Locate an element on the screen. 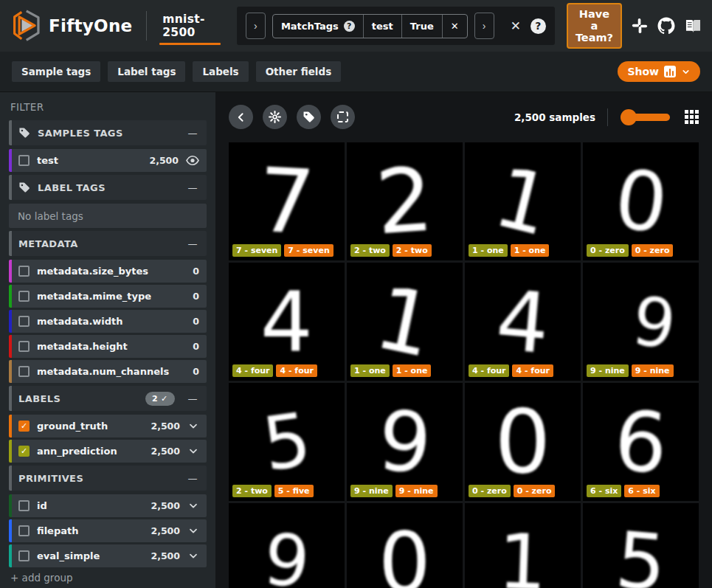 This screenshot has height=588, width=712. sample-cell-4: 00 - zero0 - zero is located at coordinates (640, 201).